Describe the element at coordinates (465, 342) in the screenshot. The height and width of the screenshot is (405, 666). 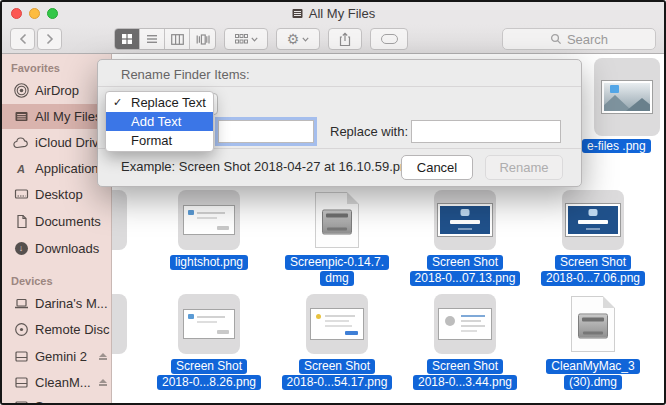
I see `file-item-screenshot-344: Screen Shot2018-0...3.44.png` at that location.